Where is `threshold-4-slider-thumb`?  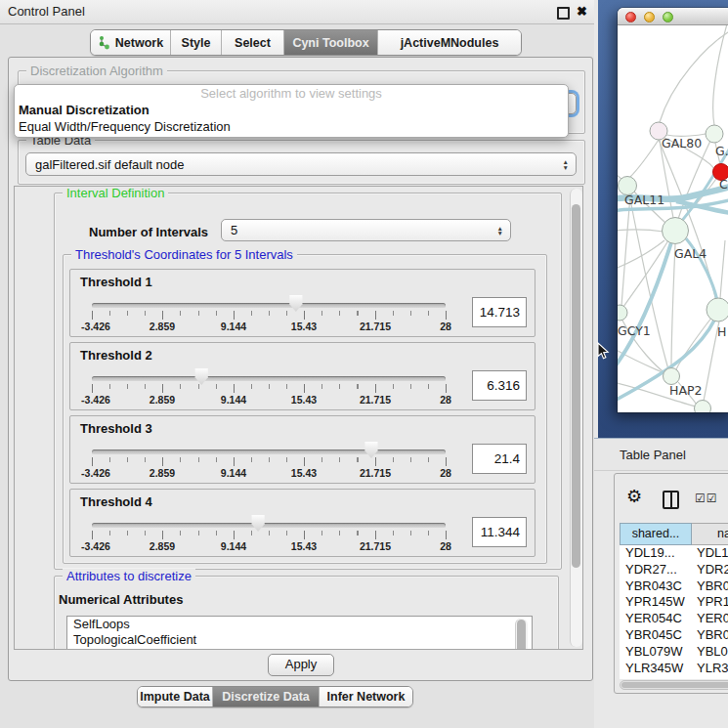 threshold-4-slider-thumb is located at coordinates (258, 524).